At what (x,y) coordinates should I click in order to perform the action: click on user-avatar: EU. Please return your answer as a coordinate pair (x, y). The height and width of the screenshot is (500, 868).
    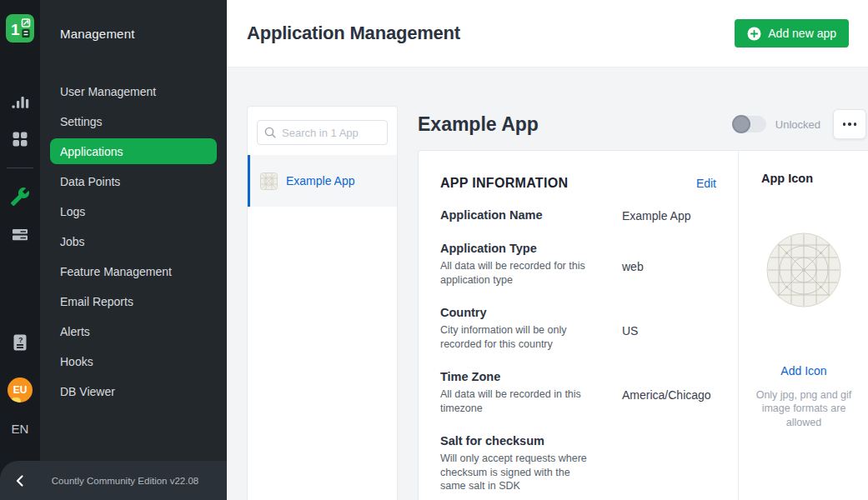
    Looking at the image, I should click on (20, 390).